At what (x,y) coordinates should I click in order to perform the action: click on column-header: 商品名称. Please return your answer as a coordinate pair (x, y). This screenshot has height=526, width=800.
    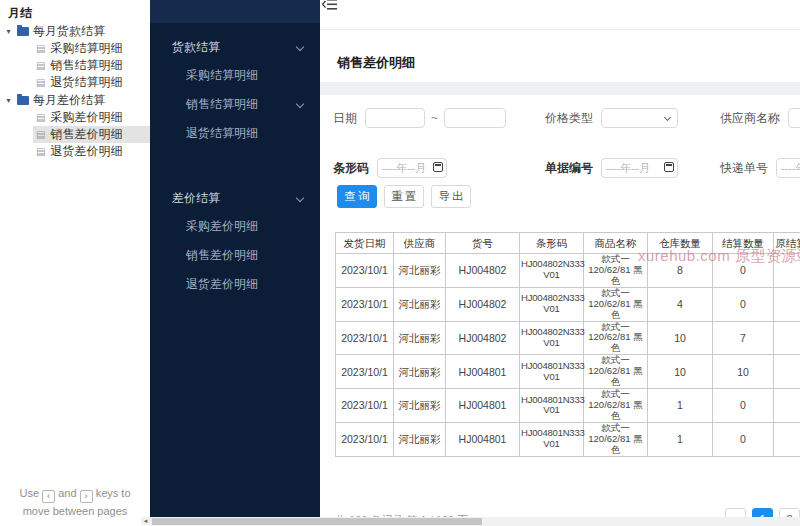
    Looking at the image, I should click on (616, 244).